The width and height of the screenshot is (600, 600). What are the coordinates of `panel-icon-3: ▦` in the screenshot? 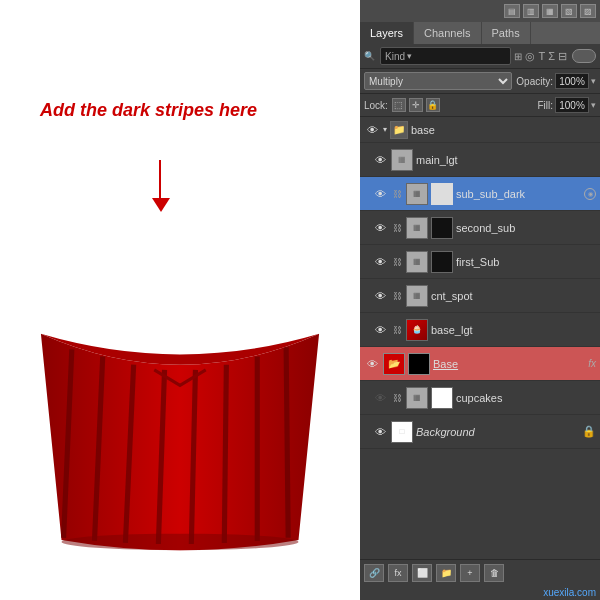 It's located at (550, 11).